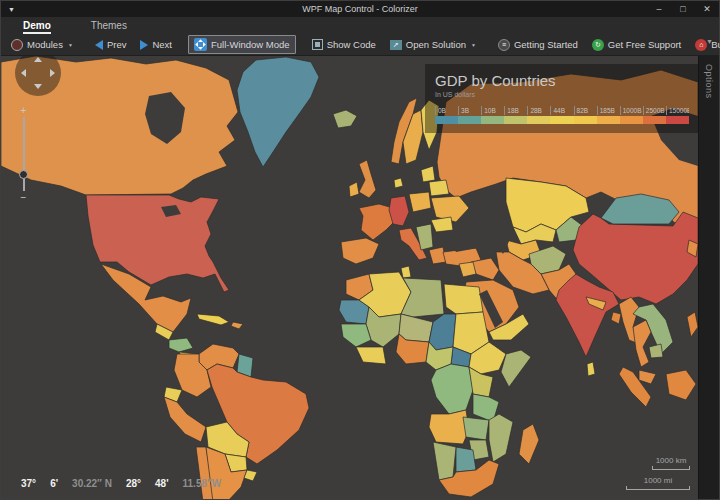 This screenshot has width=720, height=500. Describe the element at coordinates (360, 251) in the screenshot. I see `country-spain` at that location.